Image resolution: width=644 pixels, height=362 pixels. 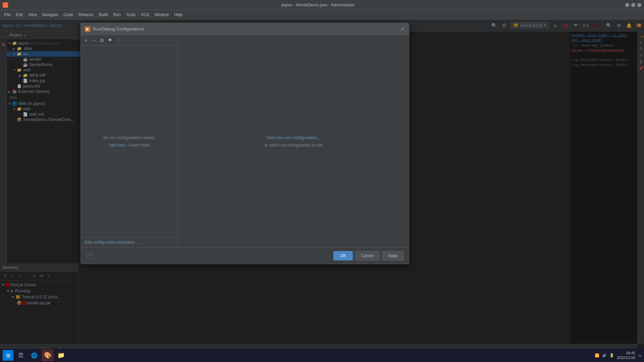 I want to click on help-button: ?, so click(x=90, y=256).